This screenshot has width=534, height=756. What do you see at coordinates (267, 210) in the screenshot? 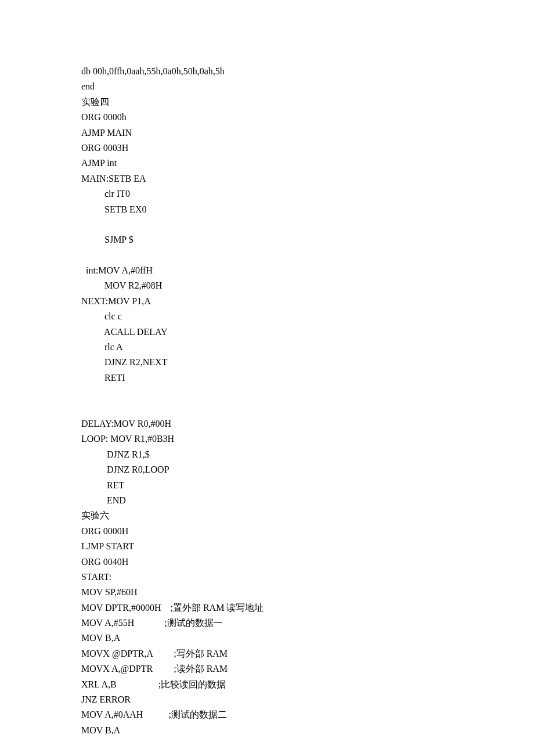
I see `code-line: SETB EX0` at bounding box center [267, 210].